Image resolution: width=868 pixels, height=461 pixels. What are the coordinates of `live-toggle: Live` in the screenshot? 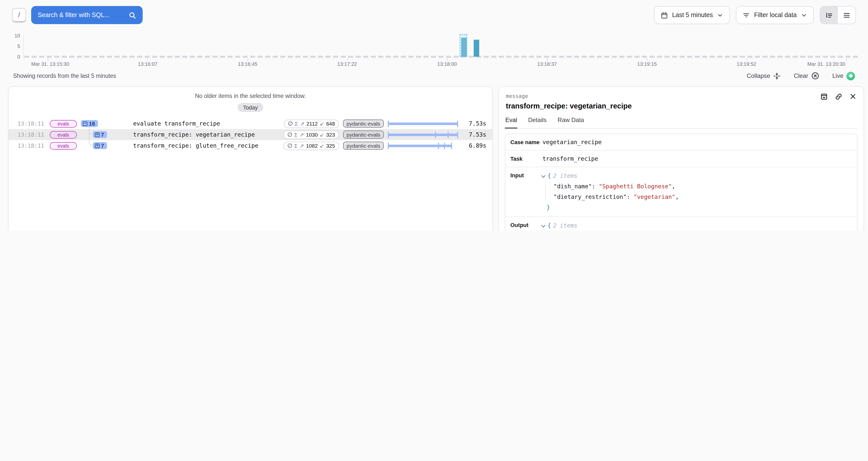 It's located at (844, 76).